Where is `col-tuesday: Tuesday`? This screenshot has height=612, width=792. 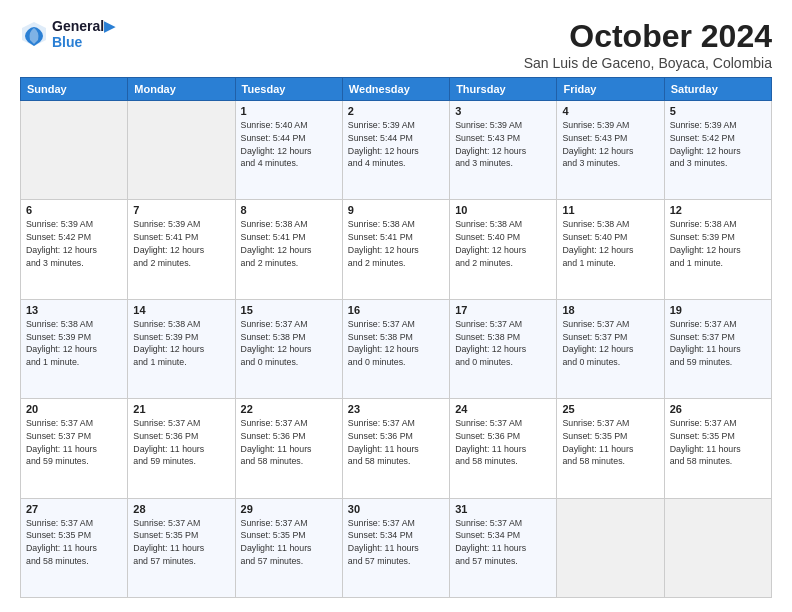
col-tuesday: Tuesday is located at coordinates (288, 90).